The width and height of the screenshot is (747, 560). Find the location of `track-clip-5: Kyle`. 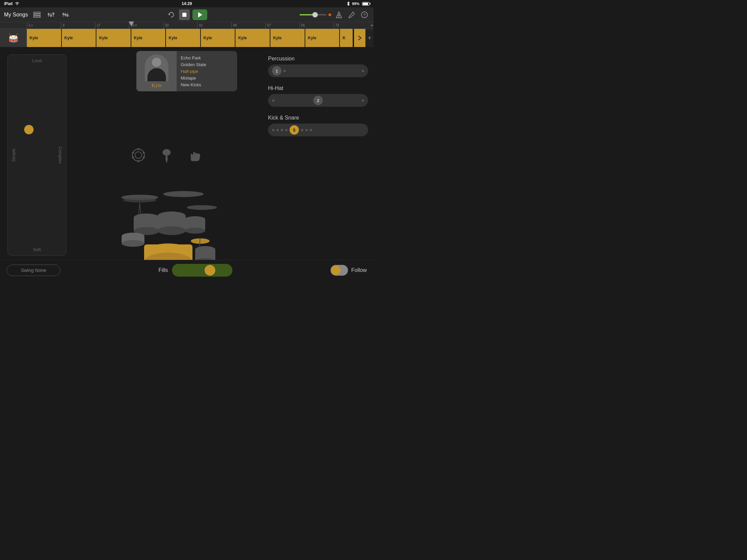

track-clip-5: Kyle is located at coordinates (183, 38).